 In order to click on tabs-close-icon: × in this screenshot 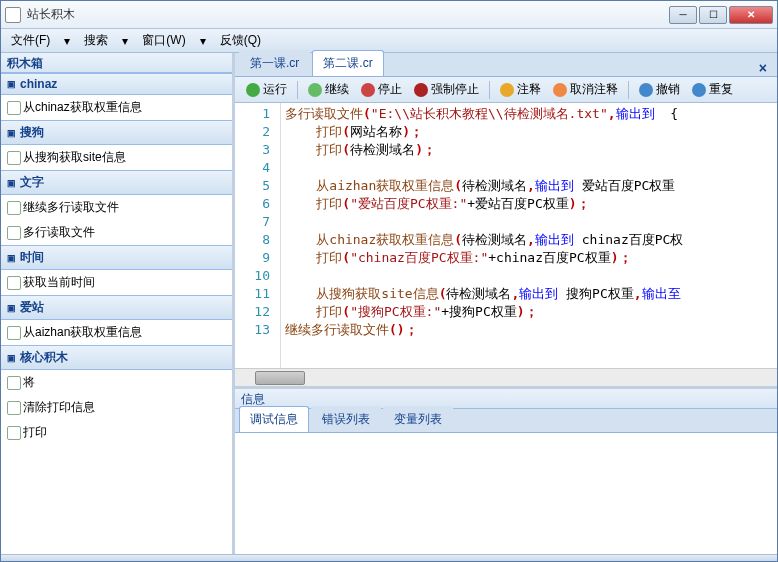, I will do `click(763, 68)`.